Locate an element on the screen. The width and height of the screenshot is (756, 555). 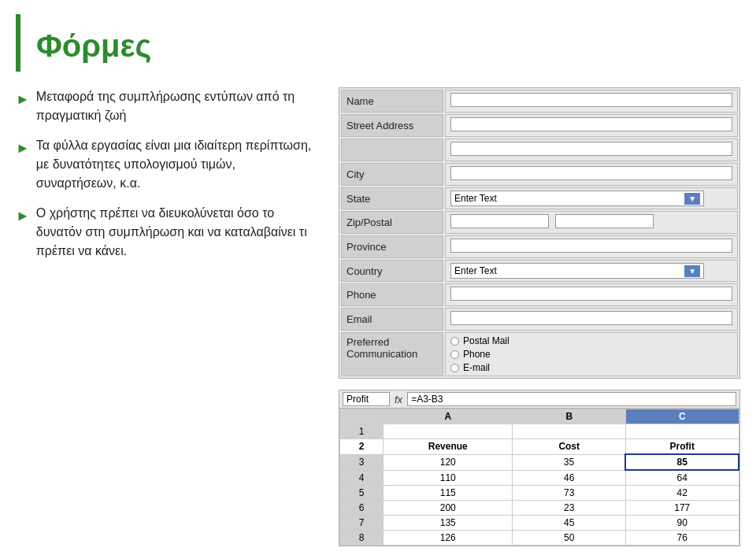
radio-circle-phone is located at coordinates (455, 354).